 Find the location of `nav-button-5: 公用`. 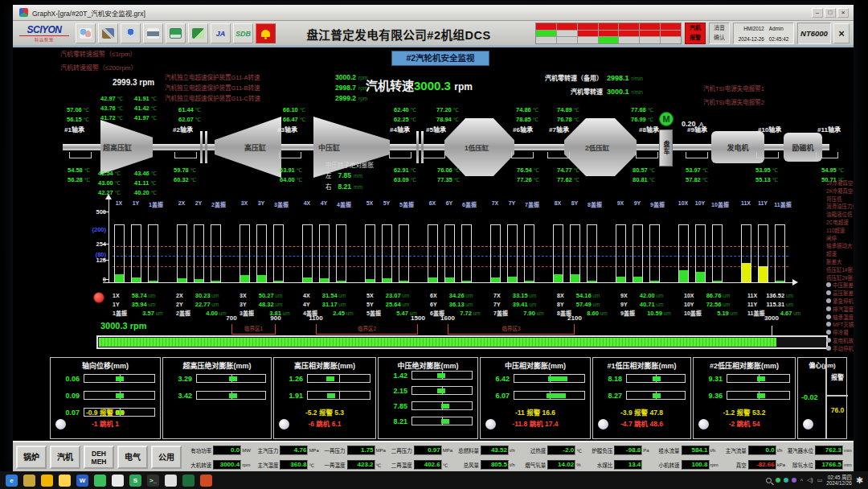

nav-button-5: 公用 is located at coordinates (166, 457).